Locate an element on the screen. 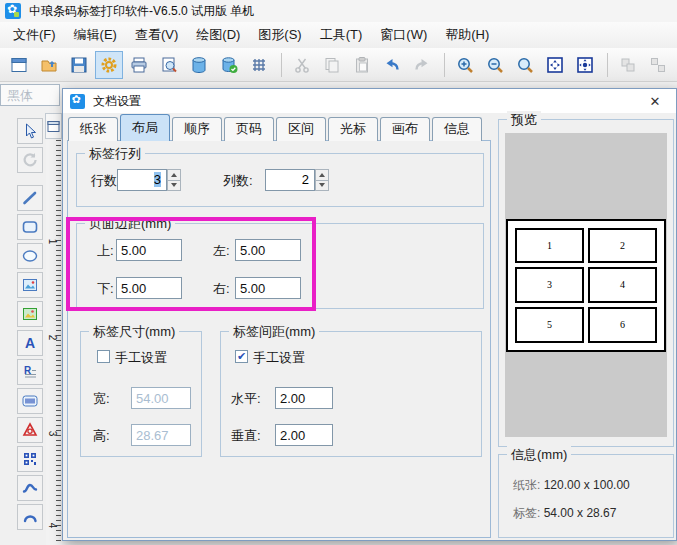 This screenshot has height=545, width=677. menu-draw: 绘图(D) is located at coordinates (218, 35).